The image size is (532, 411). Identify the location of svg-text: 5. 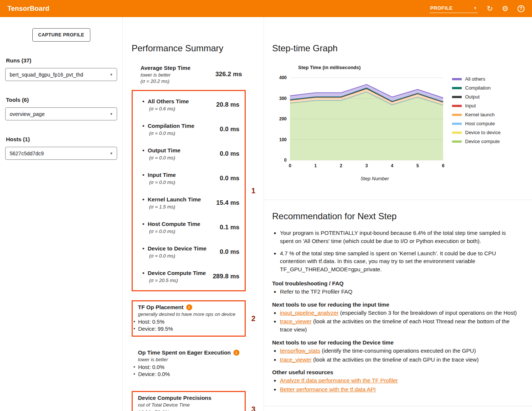
(418, 166).